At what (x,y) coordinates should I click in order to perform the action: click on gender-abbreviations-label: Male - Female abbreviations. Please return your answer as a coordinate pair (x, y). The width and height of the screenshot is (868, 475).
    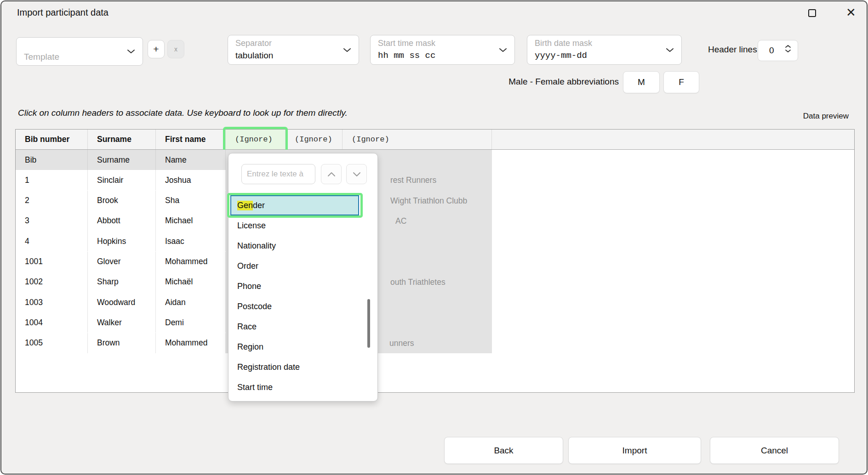
    Looking at the image, I should click on (549, 82).